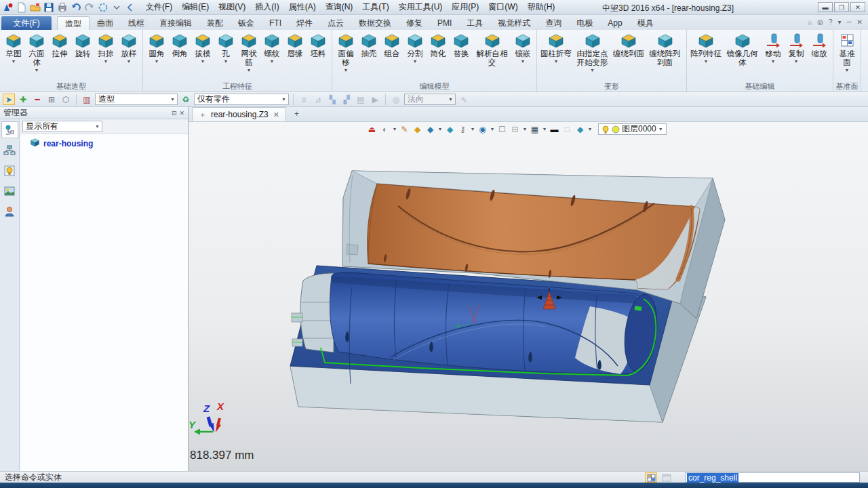 This screenshot has height=488, width=868. Describe the element at coordinates (104, 142) in the screenshot. I see `tree-item-rear-housing: rear-housing` at that location.